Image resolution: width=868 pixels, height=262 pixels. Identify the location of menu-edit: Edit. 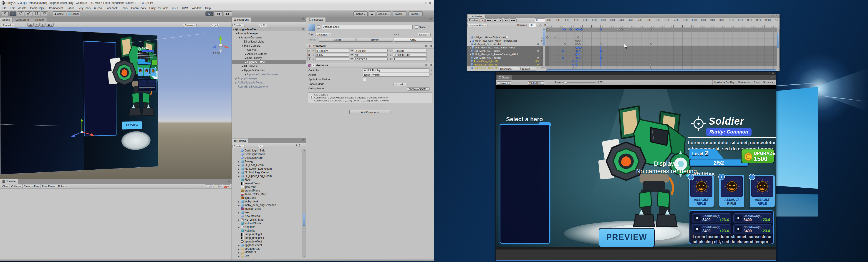
(12, 8).